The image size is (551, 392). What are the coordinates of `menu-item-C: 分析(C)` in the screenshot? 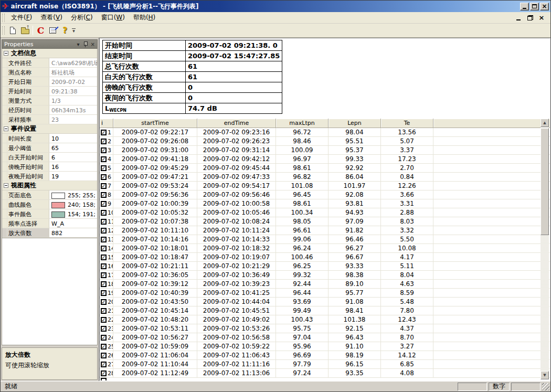 It's located at (82, 18).